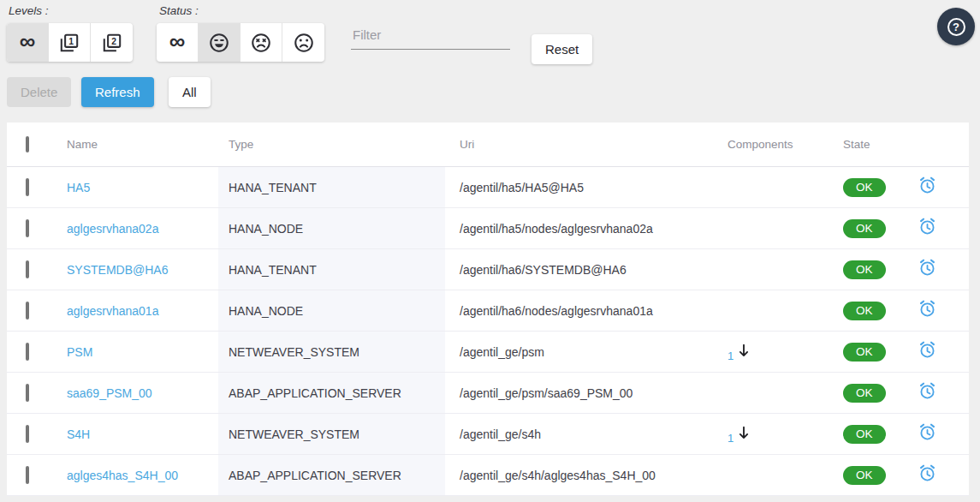 The image size is (980, 502). What do you see at coordinates (114, 41) in the screenshot?
I see `svg-text: 2` at bounding box center [114, 41].